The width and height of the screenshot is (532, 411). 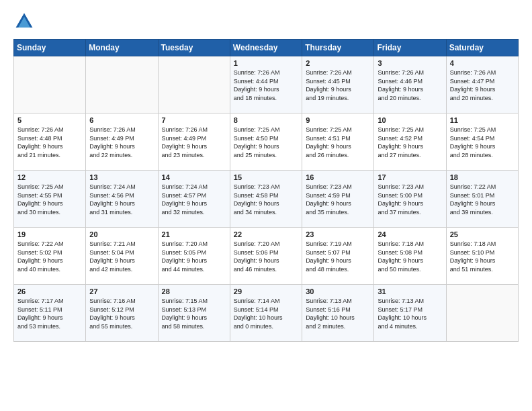 What do you see at coordinates (482, 48) in the screenshot?
I see `weekday-header-saturday: Saturday` at bounding box center [482, 48].